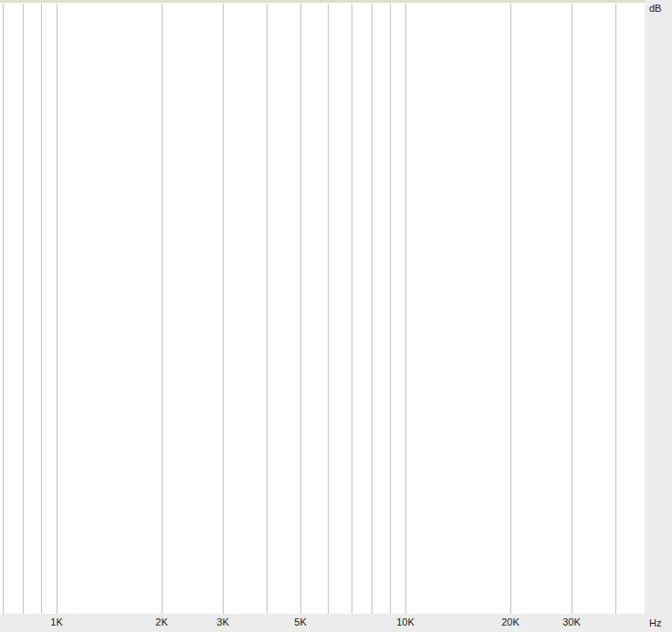 The height and width of the screenshot is (632, 672). Describe the element at coordinates (405, 623) in the screenshot. I see `x-tick-label: 10K` at that location.